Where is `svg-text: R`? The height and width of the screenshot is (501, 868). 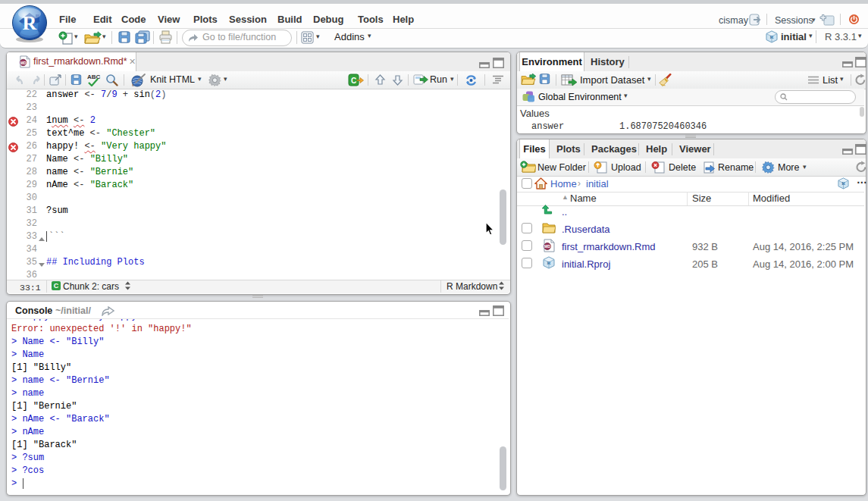 svg-text: R is located at coordinates (843, 183).